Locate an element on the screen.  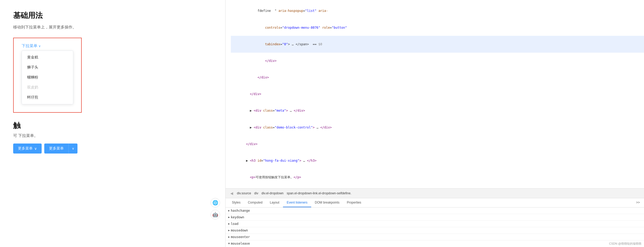
btn-split-arrow-icon: ∨ is located at coordinates (73, 149).